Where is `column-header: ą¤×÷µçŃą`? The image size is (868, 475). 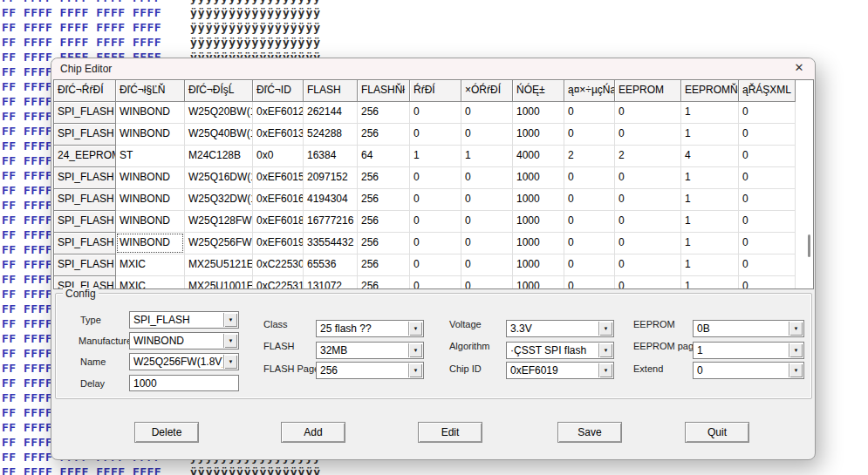
column-header: ą¤×÷µçŃą is located at coordinates (590, 91).